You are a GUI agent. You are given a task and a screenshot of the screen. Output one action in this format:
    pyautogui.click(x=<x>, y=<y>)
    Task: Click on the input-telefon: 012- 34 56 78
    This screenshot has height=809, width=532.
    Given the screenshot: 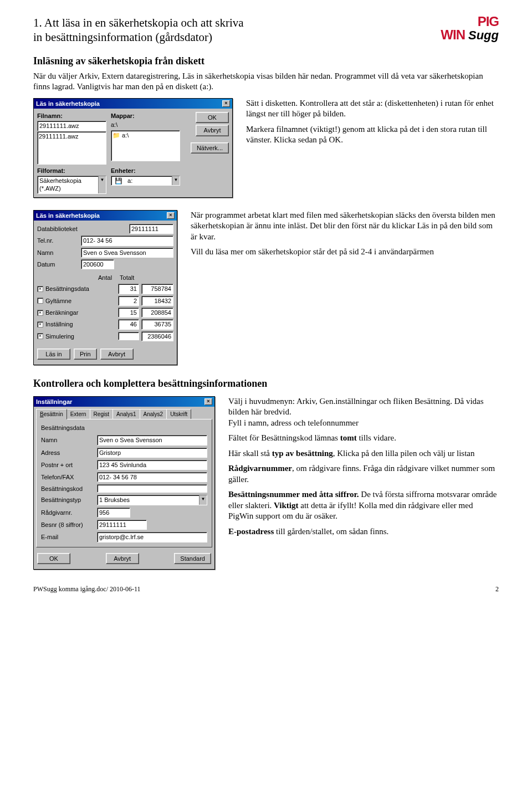 What is the action you would take?
    pyautogui.click(x=152, y=477)
    